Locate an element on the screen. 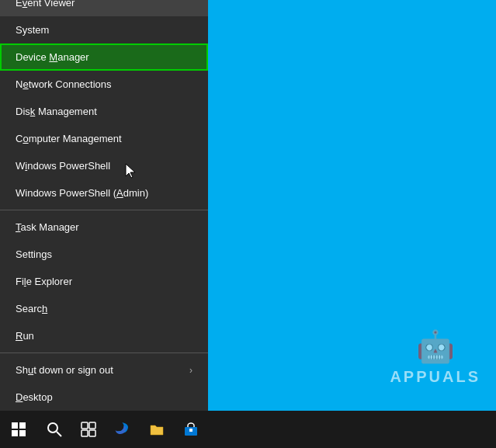 The width and height of the screenshot is (496, 448). taskbar-task-view-icon is located at coordinates (88, 429).